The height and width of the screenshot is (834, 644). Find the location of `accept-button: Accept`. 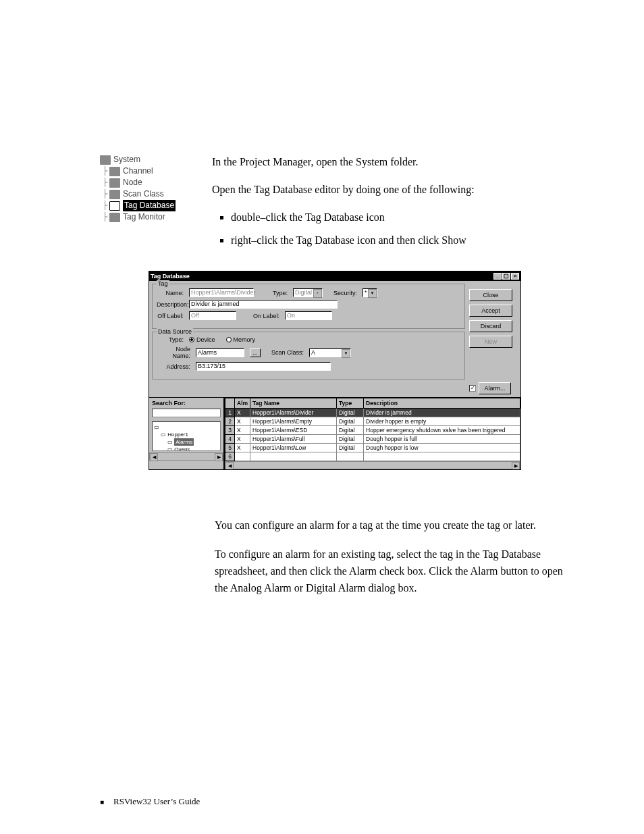

accept-button: Accept is located at coordinates (491, 311).